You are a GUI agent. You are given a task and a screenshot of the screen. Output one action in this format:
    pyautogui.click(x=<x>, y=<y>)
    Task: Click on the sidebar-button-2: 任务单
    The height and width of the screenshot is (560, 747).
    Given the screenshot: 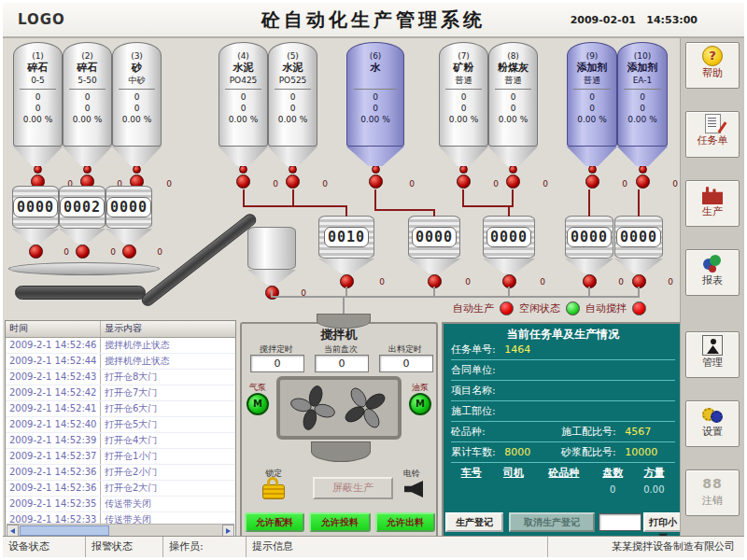 What is the action you would take?
    pyautogui.click(x=712, y=134)
    